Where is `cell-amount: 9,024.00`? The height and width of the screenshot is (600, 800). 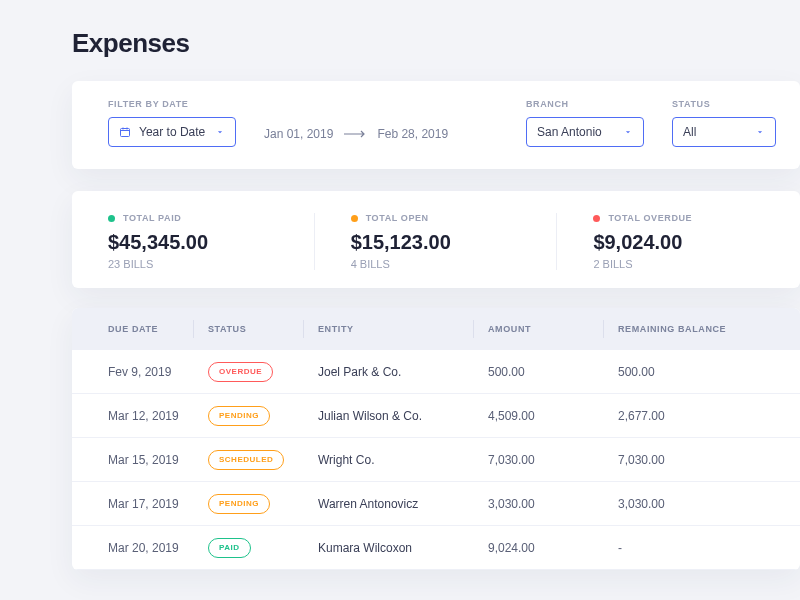 cell-amount: 9,024.00 is located at coordinates (553, 548).